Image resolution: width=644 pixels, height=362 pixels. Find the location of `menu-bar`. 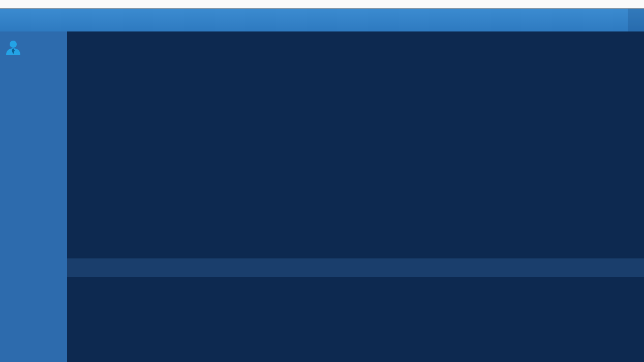

menu-bar is located at coordinates (322, 4).